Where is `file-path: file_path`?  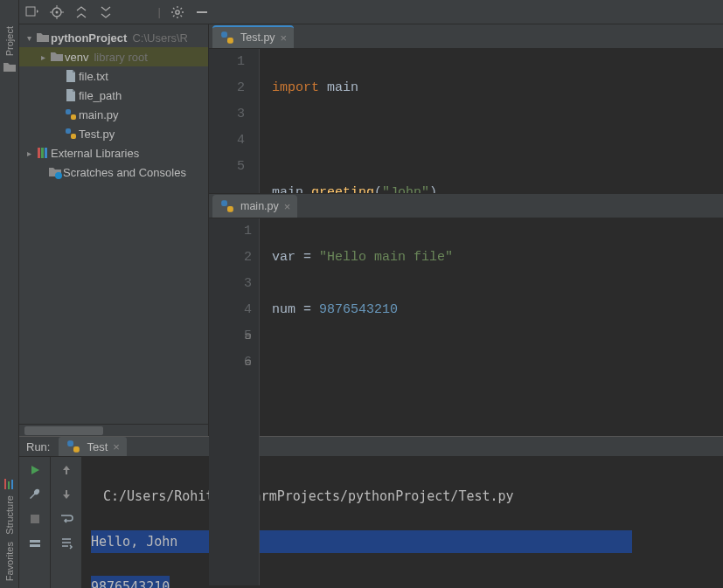
file-path: file_path is located at coordinates (114, 95).